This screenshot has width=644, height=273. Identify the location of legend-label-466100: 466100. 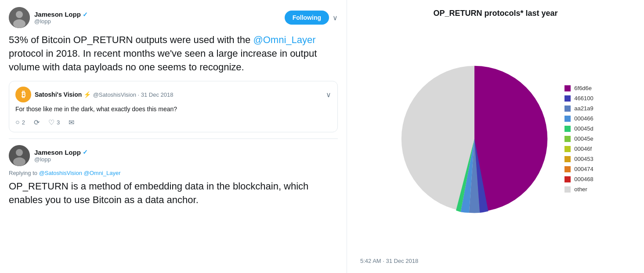
(583, 98).